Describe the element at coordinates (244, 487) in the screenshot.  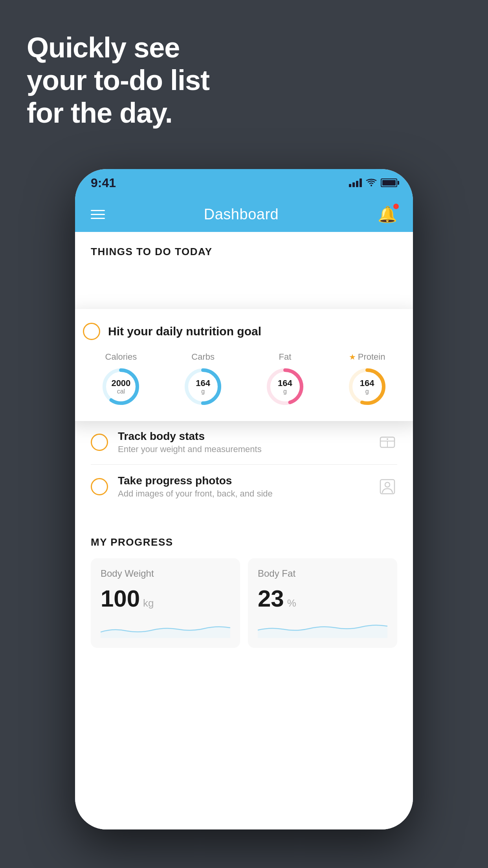
I see `todo-item-photos: Take progress photos Add images of your …` at that location.